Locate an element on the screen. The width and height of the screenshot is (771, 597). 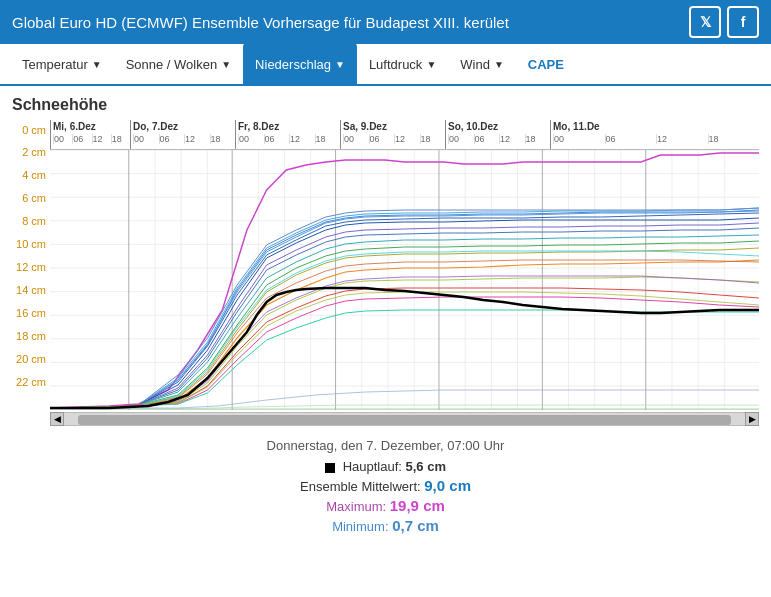
day-label-mi: Mi, 6.Dez is located at coordinates (92, 127).